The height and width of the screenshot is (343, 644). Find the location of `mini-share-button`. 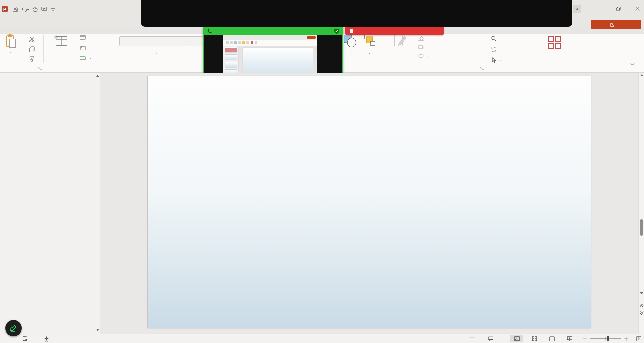

mini-share-button is located at coordinates (311, 38).